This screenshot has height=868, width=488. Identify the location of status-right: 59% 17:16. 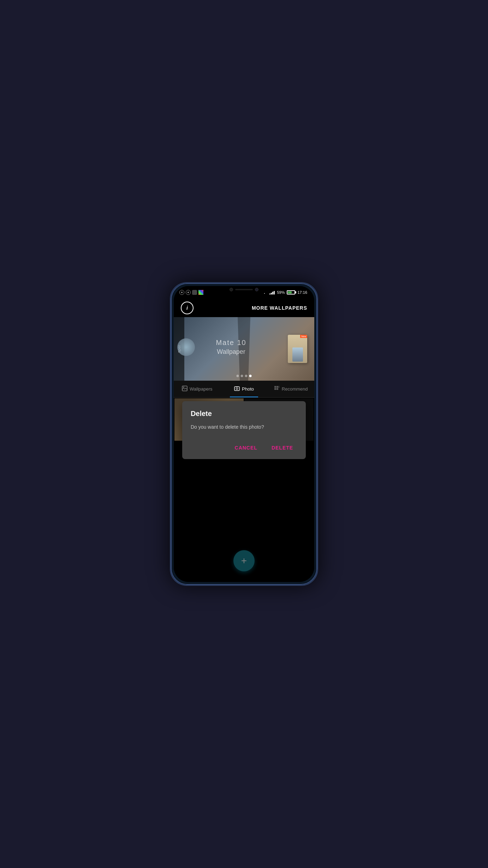
(285, 292).